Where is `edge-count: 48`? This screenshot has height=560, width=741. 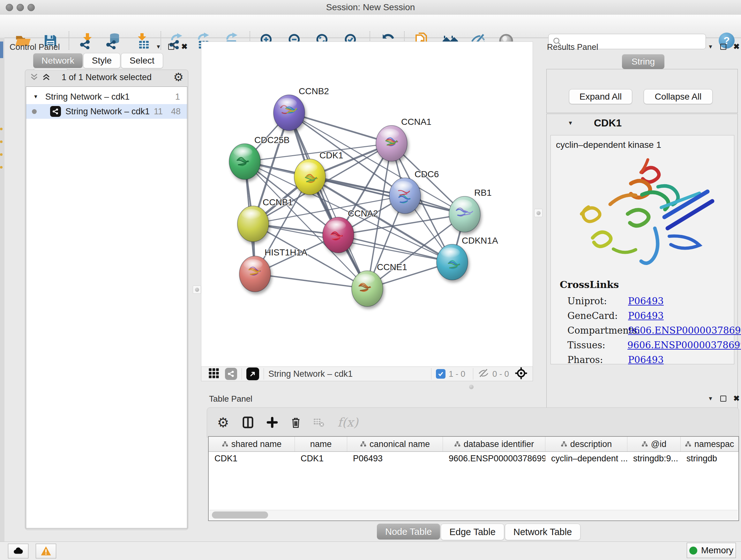
edge-count: 48 is located at coordinates (176, 112).